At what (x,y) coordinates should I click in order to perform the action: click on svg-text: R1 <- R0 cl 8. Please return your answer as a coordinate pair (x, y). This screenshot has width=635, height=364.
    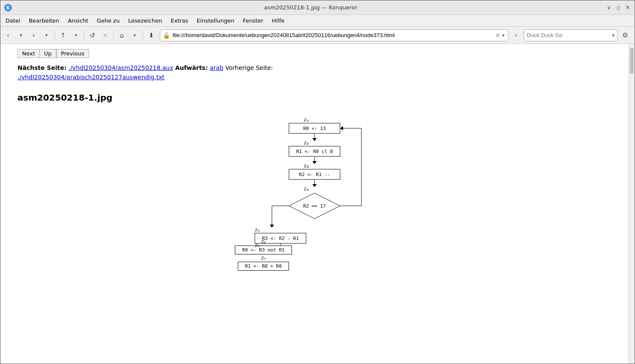
    Looking at the image, I should click on (315, 152).